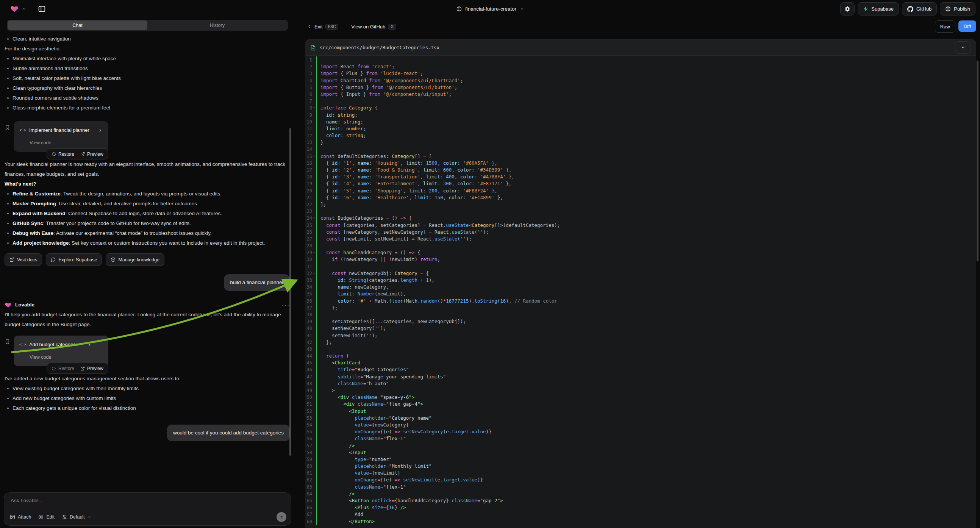 This screenshot has width=980, height=528. I want to click on visit-docs-button: Visit docs, so click(24, 259).